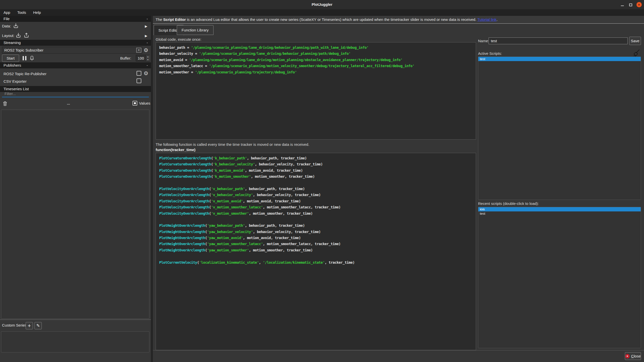 The width and height of the screenshot is (644, 362). What do you see at coordinates (635, 41) in the screenshot?
I see `save-button-label: Save` at bounding box center [635, 41].